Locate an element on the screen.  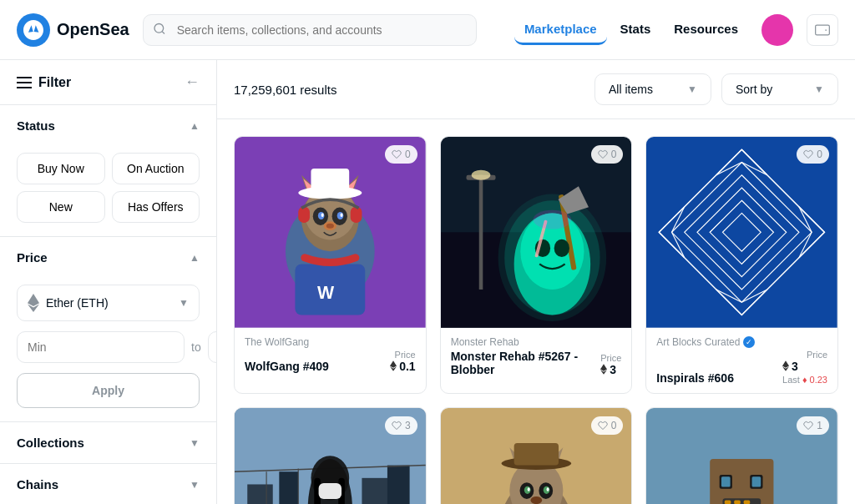
chains-section-header: Chains is located at coordinates (109, 484).